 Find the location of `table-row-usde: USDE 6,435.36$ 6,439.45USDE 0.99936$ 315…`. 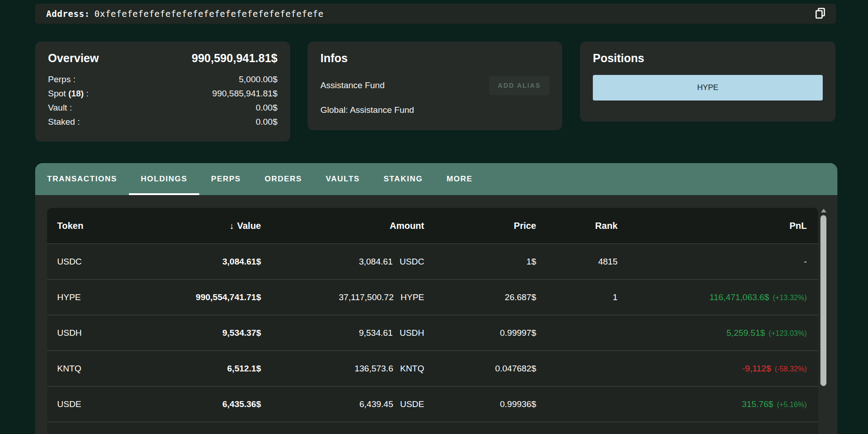

table-row-usde: USDE 6,435.36$ 6,439.45USDE 0.99936$ 315… is located at coordinates (432, 404).